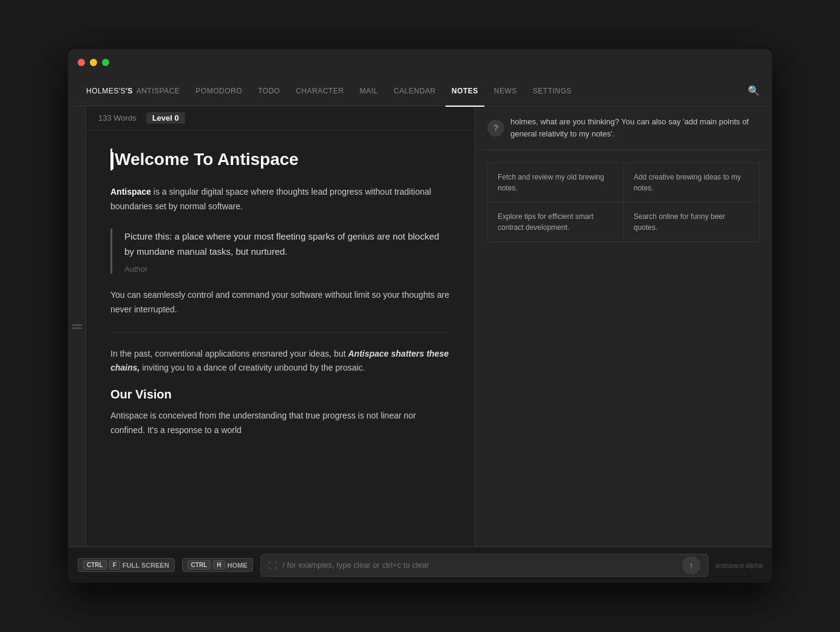 The height and width of the screenshot is (632, 840). Describe the element at coordinates (420, 565) in the screenshot. I see `bottom-bar: CTRL F FULL SCREEN CTRL H HOME ⛶ ↑ antis…` at that location.